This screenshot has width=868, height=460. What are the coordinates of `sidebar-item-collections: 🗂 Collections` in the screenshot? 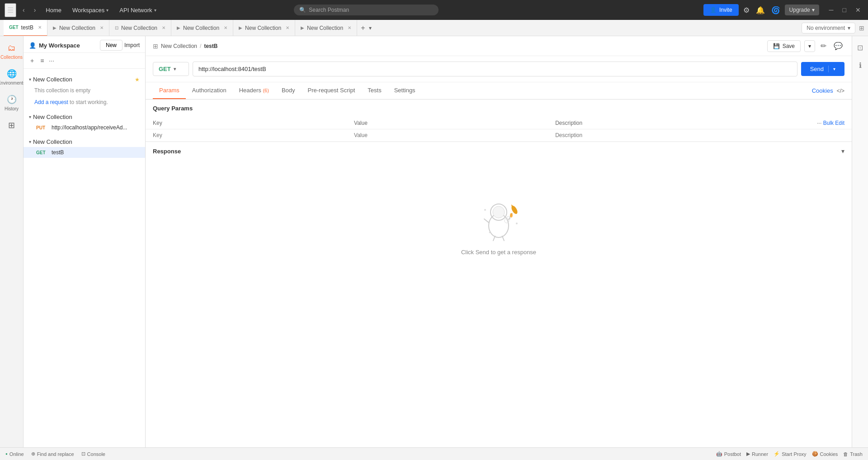 It's located at (12, 52).